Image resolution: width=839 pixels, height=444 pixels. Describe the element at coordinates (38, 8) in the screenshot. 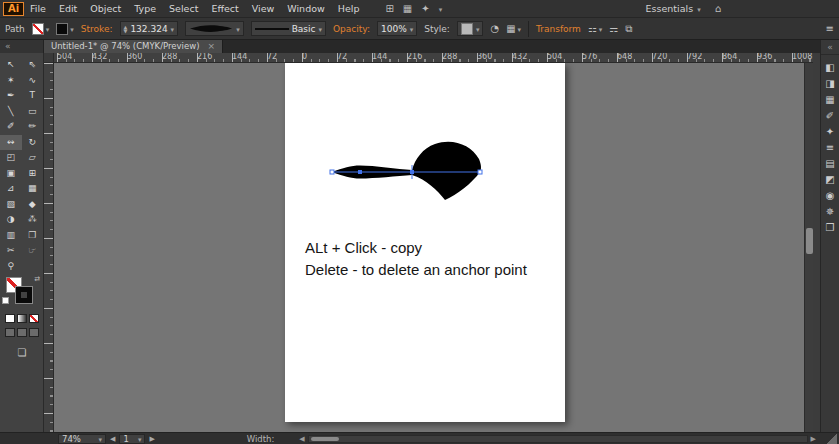

I see `menu-file: File` at that location.